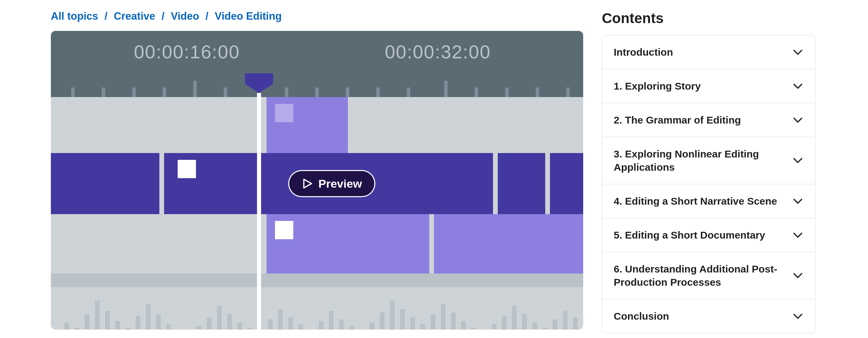 Image resolution: width=868 pixels, height=338 pixels. Describe the element at coordinates (644, 52) in the screenshot. I see `contents-item-label: Introduction` at that location.